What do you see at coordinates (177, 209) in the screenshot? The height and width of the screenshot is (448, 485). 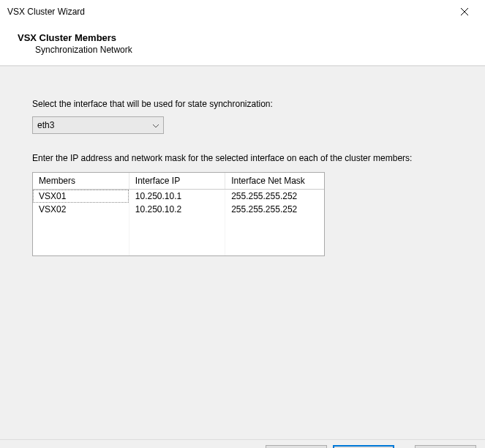 I see `cell-ip: 10.250.10.2` at bounding box center [177, 209].